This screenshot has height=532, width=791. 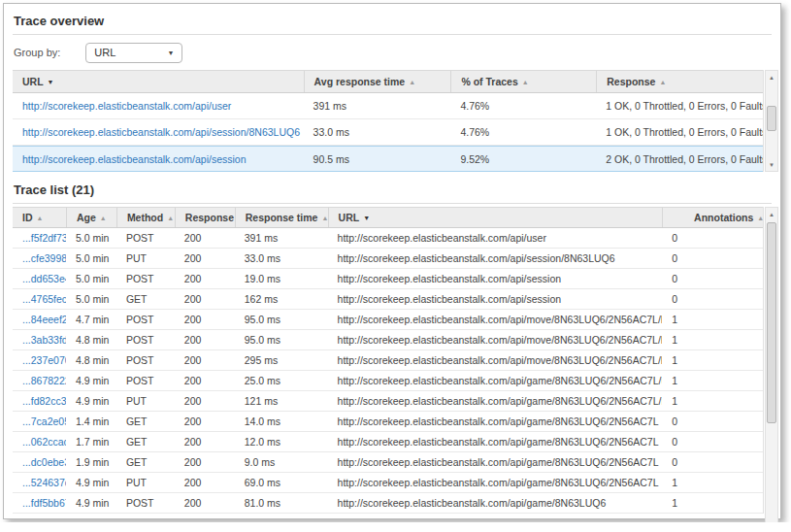 I want to click on id-link: ...fd82cc32, so click(x=45, y=401).